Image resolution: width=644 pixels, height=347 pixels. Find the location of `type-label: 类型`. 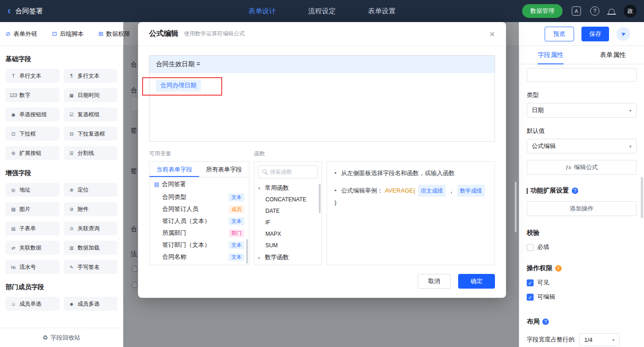

type-label: 类型 is located at coordinates (581, 95).